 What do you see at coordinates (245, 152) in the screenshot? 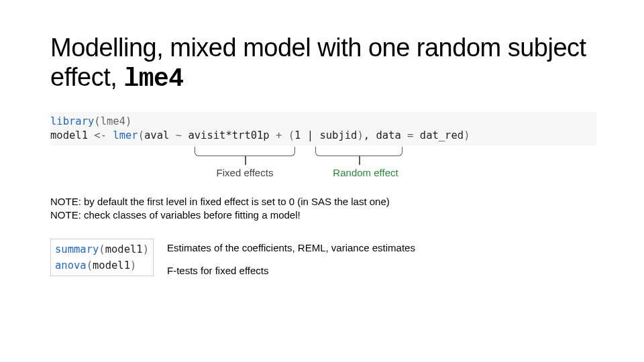
I see `bracket-fixed` at bounding box center [245, 152].